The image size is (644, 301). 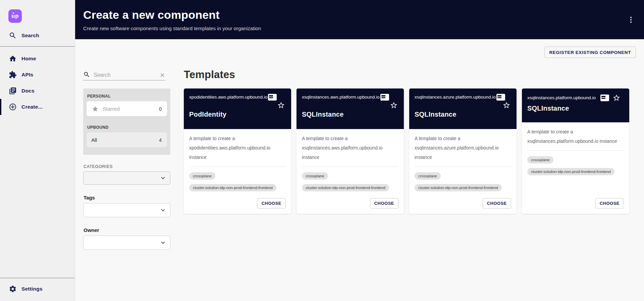 I want to click on kebab-menu-icon, so click(x=631, y=20).